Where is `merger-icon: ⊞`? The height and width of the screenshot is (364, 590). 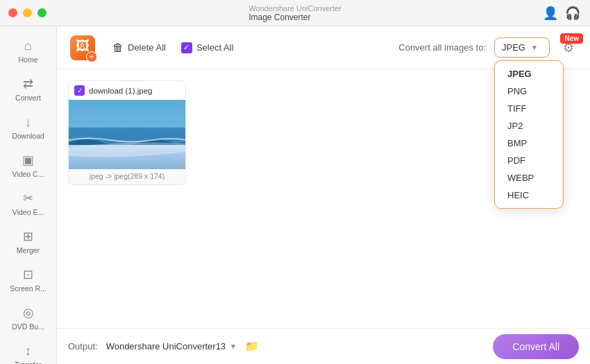
merger-icon: ⊞ is located at coordinates (28, 236).